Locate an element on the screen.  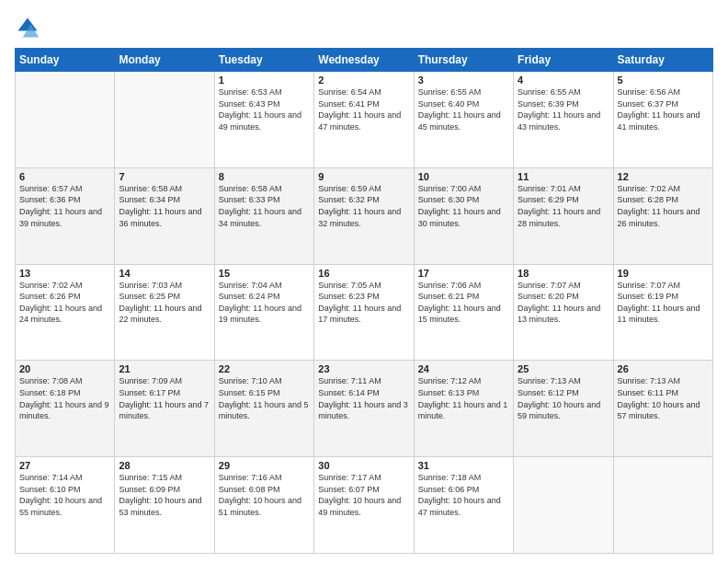
day-info: Sunrise: 7:03 AM Sunset: 6:25 PM Dayligh… is located at coordinates (164, 303).